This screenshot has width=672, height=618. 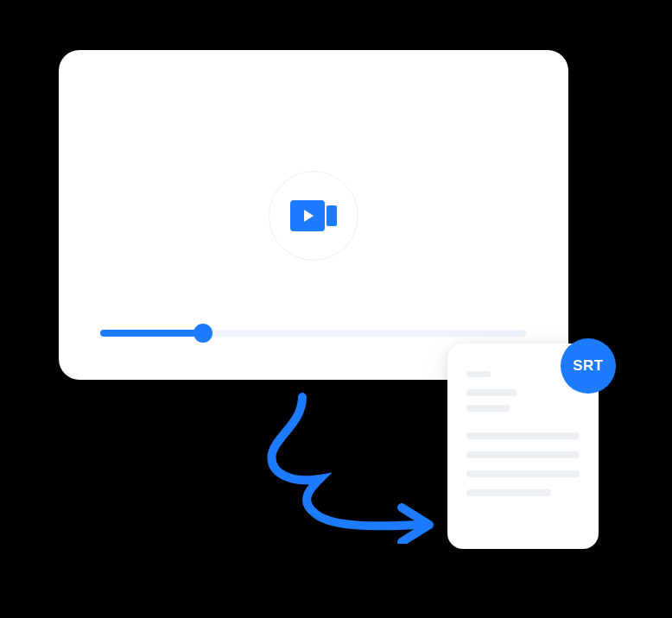 I want to click on srt-badge-label: SRT, so click(x=588, y=366).